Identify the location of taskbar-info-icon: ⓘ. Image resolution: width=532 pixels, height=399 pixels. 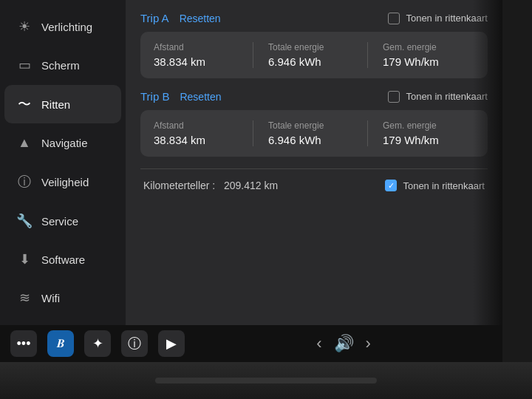
(134, 344).